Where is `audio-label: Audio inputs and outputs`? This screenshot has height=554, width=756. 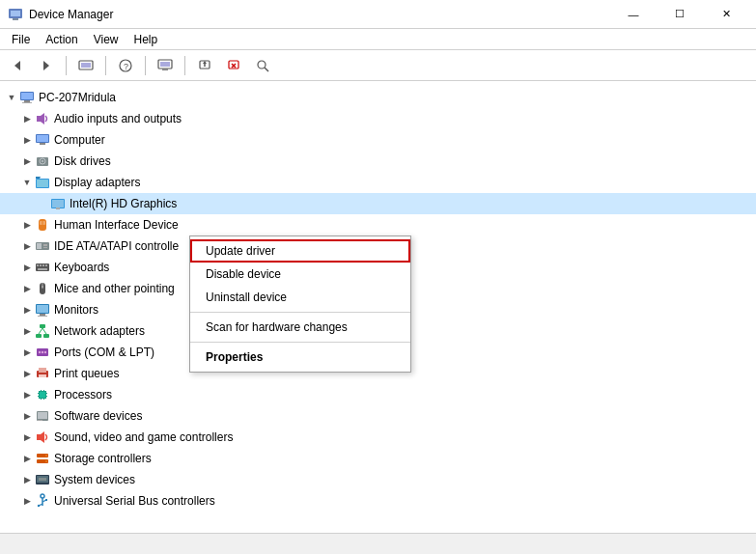 audio-label: Audio inputs and outputs is located at coordinates (118, 119).